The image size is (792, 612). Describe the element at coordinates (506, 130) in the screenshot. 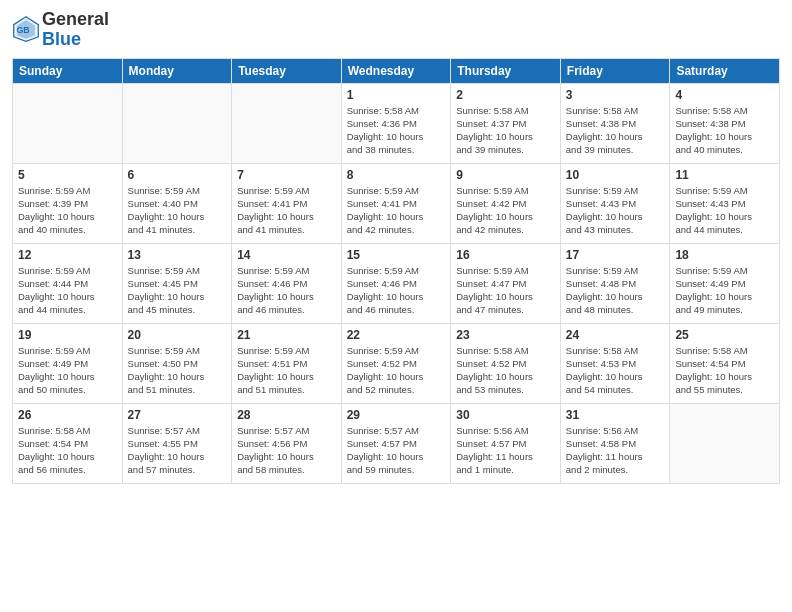

I see `day-info: Sunrise: 5:58 AMSunset: 4:37 PMDaylight:…` at that location.